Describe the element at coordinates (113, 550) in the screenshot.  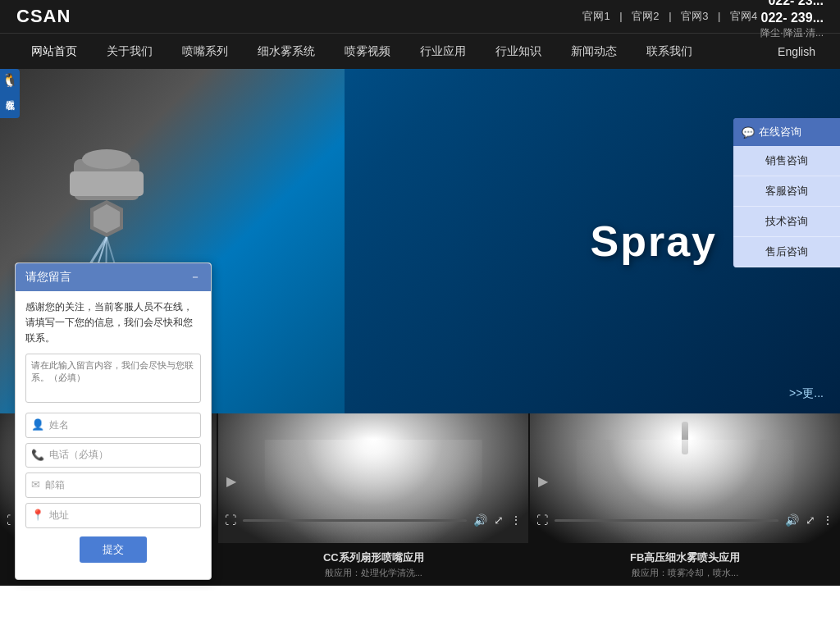
I see `chat-submit-row: 提交` at that location.